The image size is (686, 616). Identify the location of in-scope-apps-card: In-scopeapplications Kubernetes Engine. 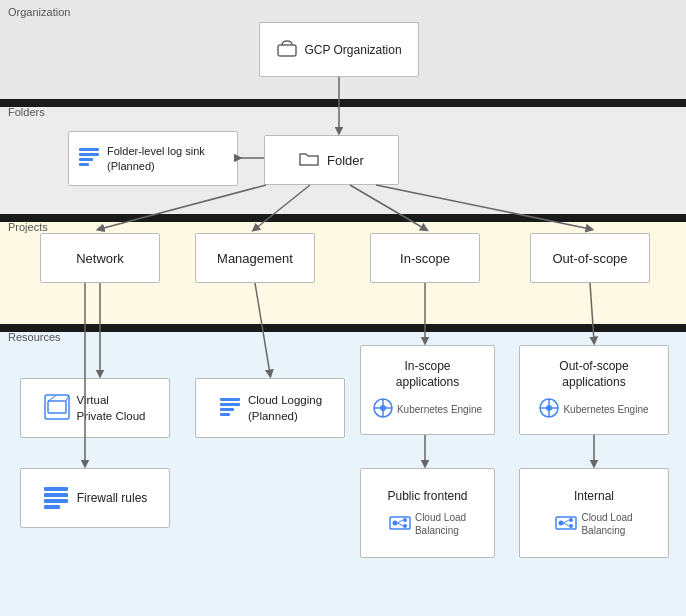
(428, 390).